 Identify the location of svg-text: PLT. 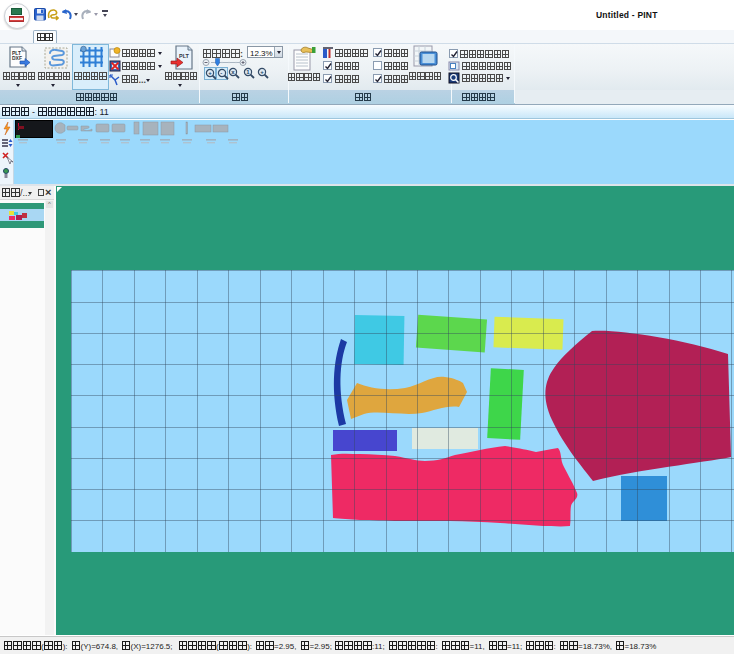
(184, 56).